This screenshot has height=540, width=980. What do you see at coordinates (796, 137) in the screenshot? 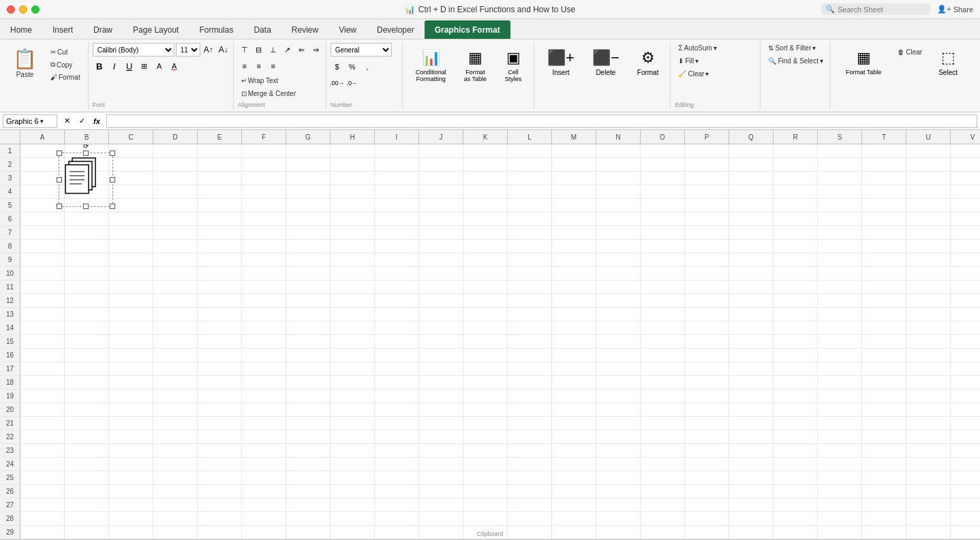
I see `col-header-R: R` at bounding box center [796, 137].